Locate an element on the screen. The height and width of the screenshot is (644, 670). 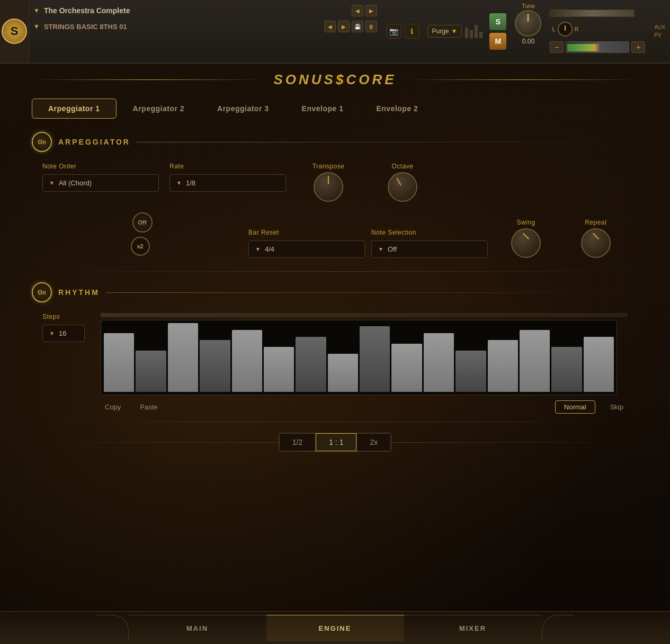
rate-control: Rate ▼ 1/8 is located at coordinates (228, 177).